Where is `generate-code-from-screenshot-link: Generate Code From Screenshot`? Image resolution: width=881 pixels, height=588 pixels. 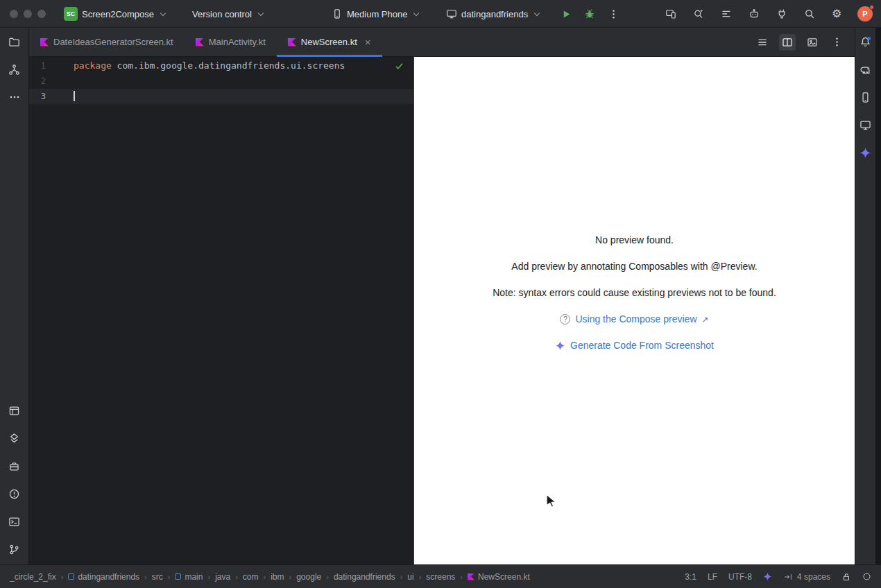
generate-code-from-screenshot-link: Generate Code From Screenshot is located at coordinates (634, 345).